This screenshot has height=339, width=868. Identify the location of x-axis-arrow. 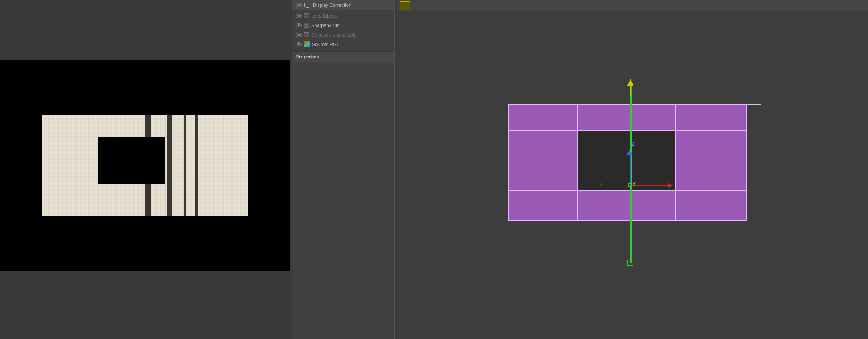
(670, 186).